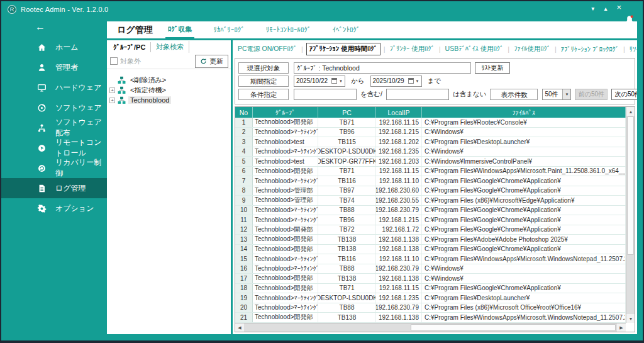 This screenshot has width=644, height=343. Describe the element at coordinates (289, 30) in the screenshot. I see `header-tab-2: ﾘﾓｰﾄｺﾝﾄﾛｰﾙﾛｸﾞ` at that location.